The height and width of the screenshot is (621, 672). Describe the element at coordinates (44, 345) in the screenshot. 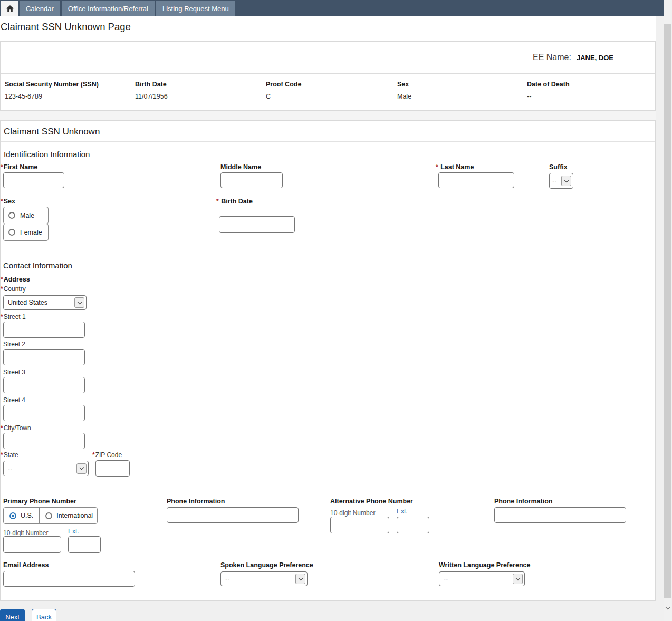

I see `street2-label: Street 2` at that location.